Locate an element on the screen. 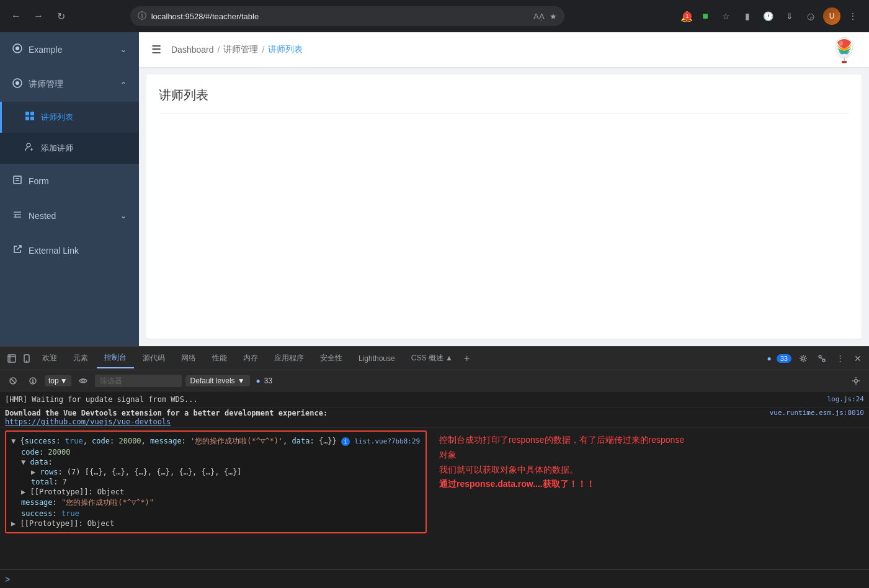 This screenshot has width=869, height=588. devtools-tab-memory: 内存 is located at coordinates (251, 359).